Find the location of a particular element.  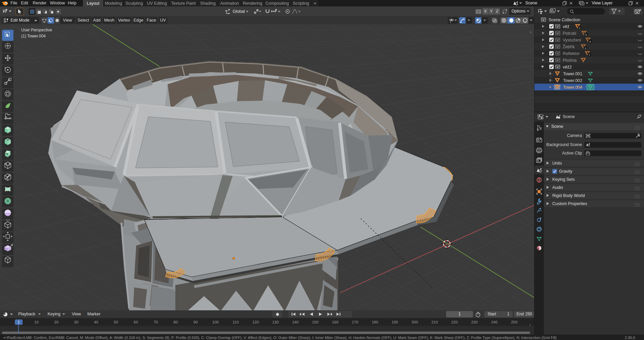

svg-text: Vystužení is located at coordinates (572, 40).